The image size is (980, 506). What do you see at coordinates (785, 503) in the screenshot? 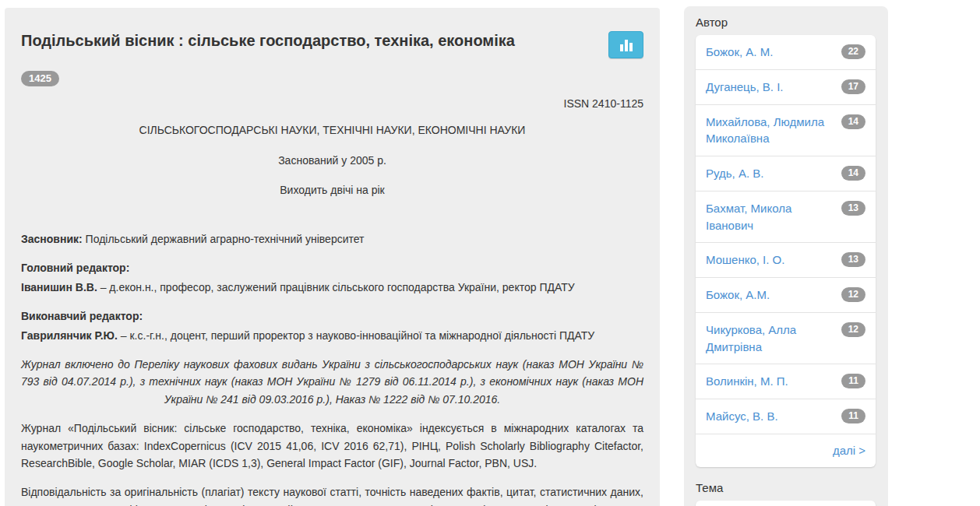
I see `theme-facet-card: сорт 18 продуктивність 13` at bounding box center [785, 503].